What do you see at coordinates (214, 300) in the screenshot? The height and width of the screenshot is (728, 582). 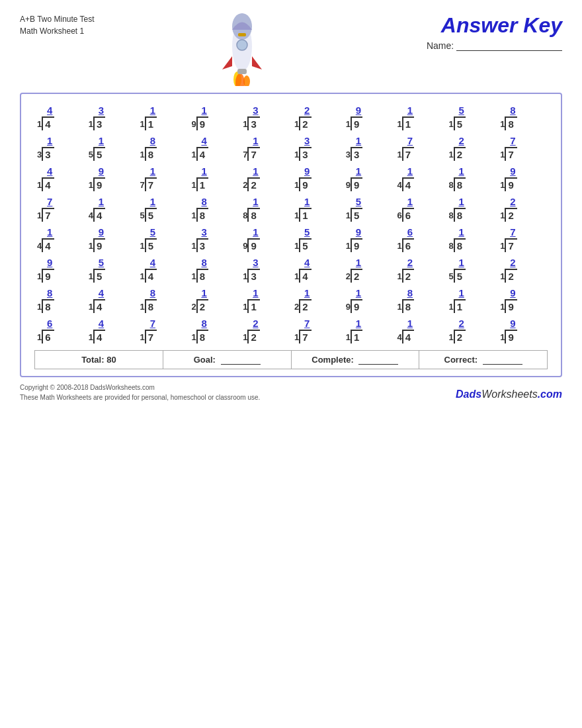 I see `problem-63: 2 1 2` at bounding box center [214, 300].